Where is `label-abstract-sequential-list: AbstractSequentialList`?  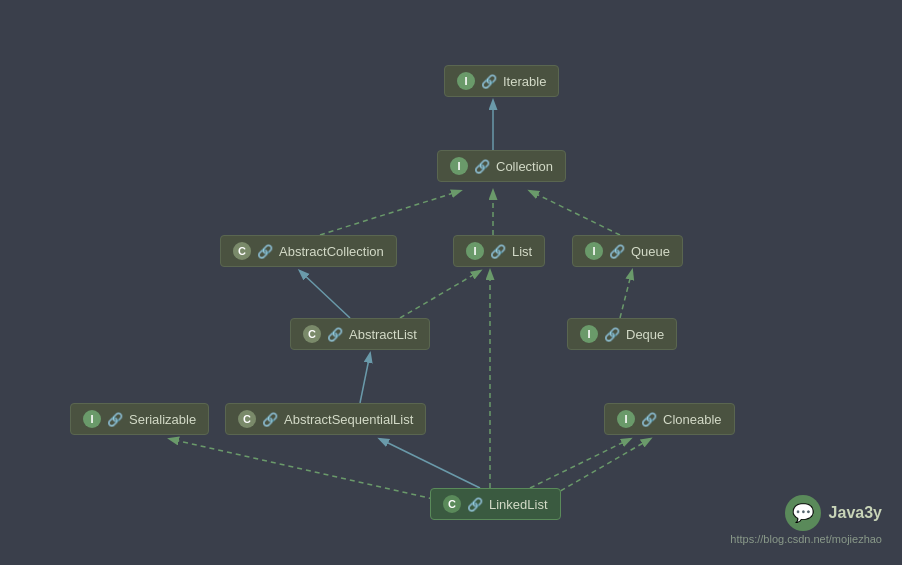
label-abstract-sequential-list: AbstractSequentialList is located at coordinates (348, 420).